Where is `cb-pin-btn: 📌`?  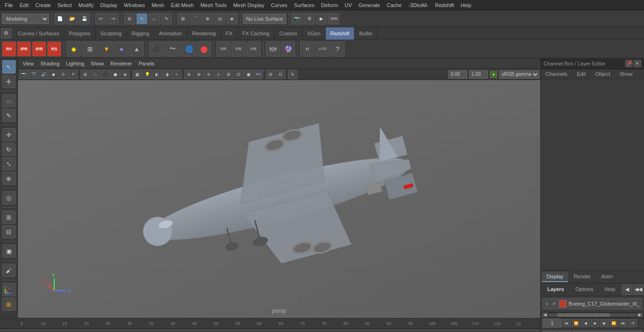
cb-pin-btn: 📌 is located at coordinates (629, 64).